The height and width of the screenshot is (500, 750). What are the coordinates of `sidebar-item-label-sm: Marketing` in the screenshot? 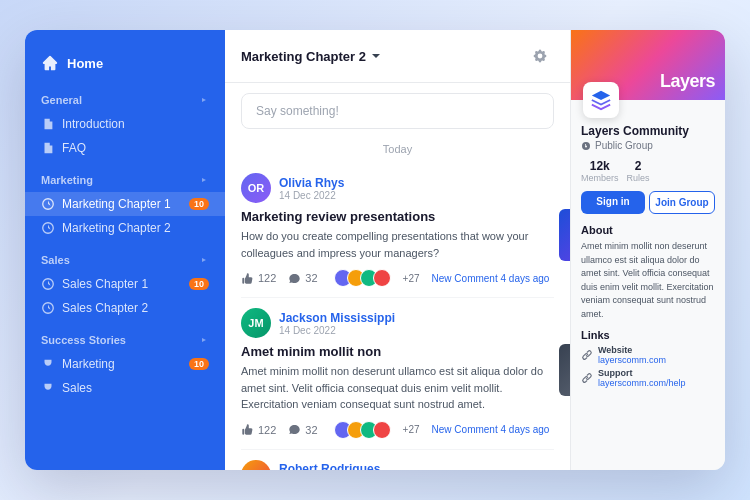 It's located at (88, 364).